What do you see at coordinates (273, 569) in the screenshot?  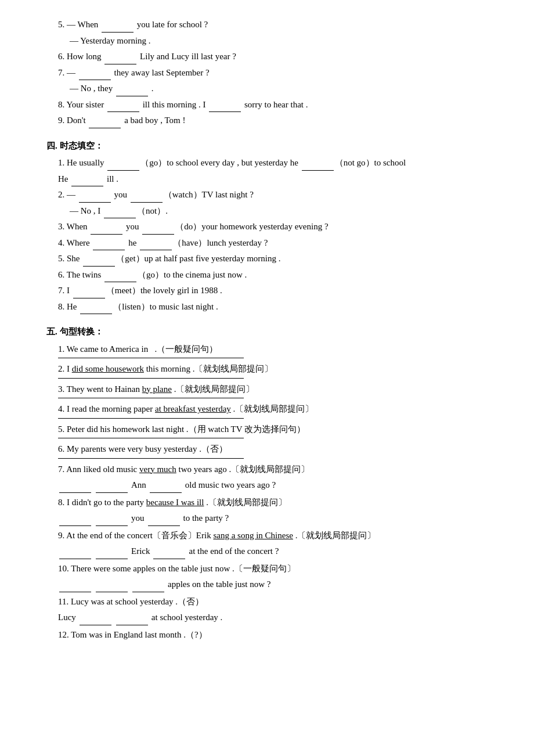 I see `s5-item-10: 10. There were some apples on the table …` at bounding box center [273, 569].